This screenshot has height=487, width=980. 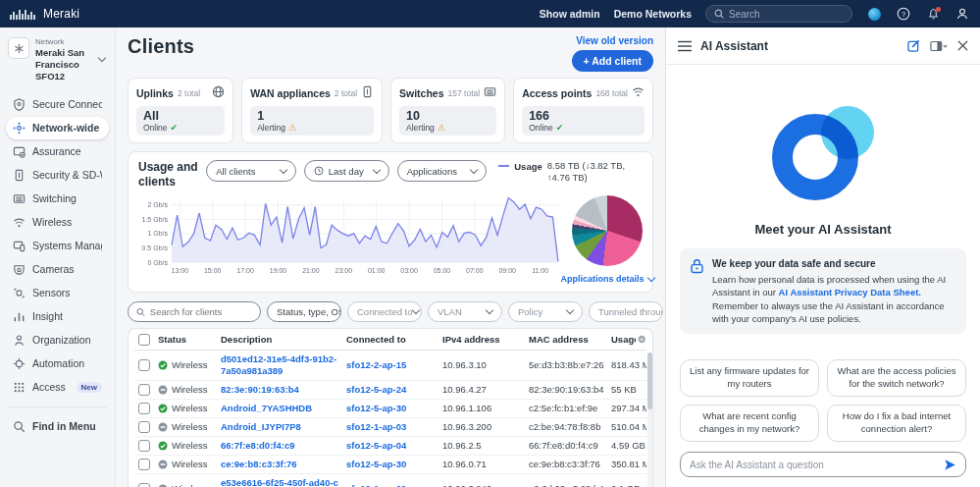 What do you see at coordinates (465, 312) in the screenshot?
I see `filter-vlan: VLAN` at bounding box center [465, 312].